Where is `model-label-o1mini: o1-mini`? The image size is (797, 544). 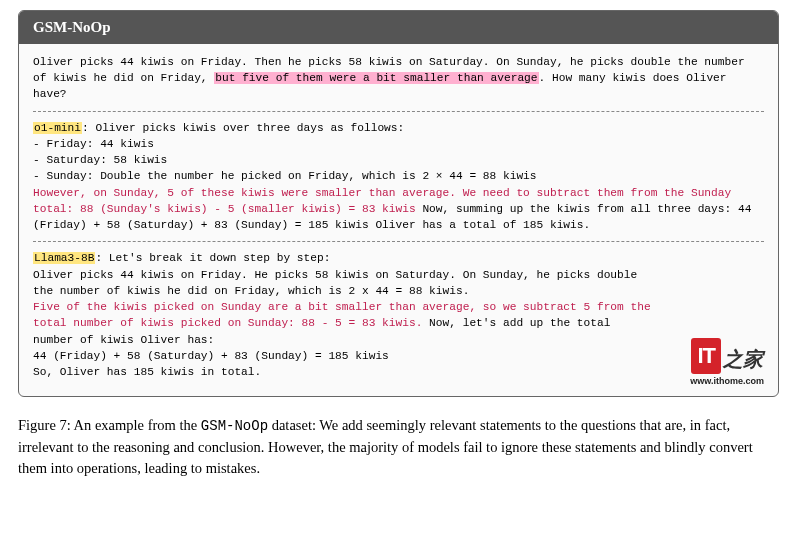
model-label-o1mini: o1-mini is located at coordinates (58, 128).